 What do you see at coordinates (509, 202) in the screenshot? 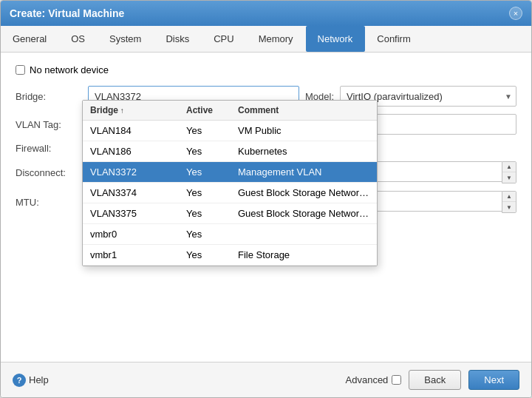
I see `mtu-arrows: ▲ ▼` at bounding box center [509, 202].